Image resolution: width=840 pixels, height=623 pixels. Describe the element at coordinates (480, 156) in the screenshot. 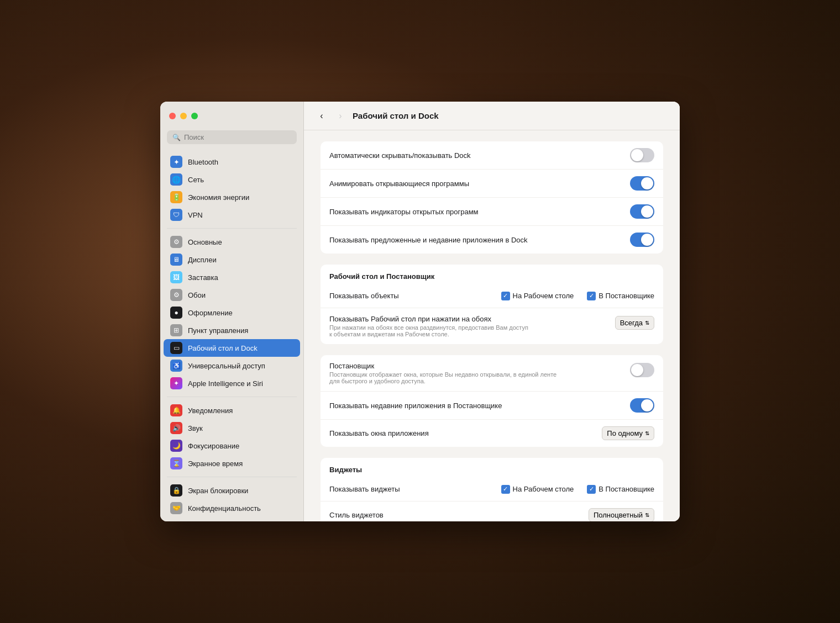

I see `auto-hide-label: Автоматически скрывать/показывать Dock` at that location.